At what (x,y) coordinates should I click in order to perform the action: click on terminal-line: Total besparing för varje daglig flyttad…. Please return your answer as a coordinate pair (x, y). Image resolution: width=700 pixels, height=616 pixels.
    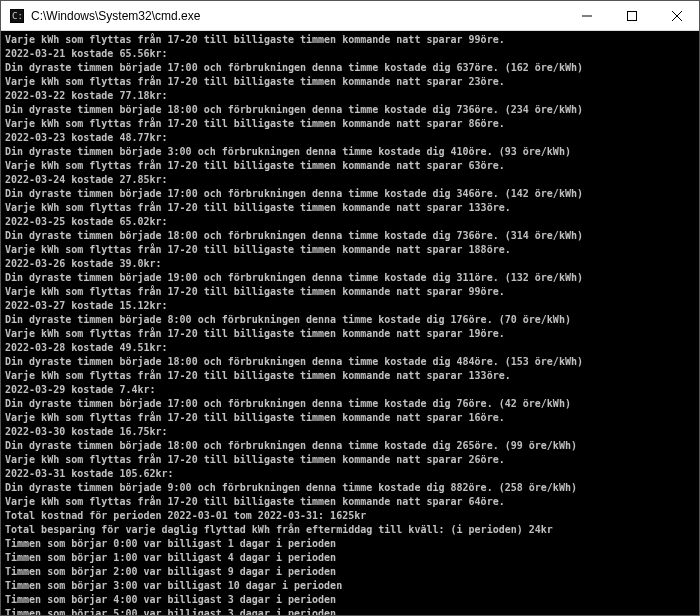
    Looking at the image, I should click on (350, 530).